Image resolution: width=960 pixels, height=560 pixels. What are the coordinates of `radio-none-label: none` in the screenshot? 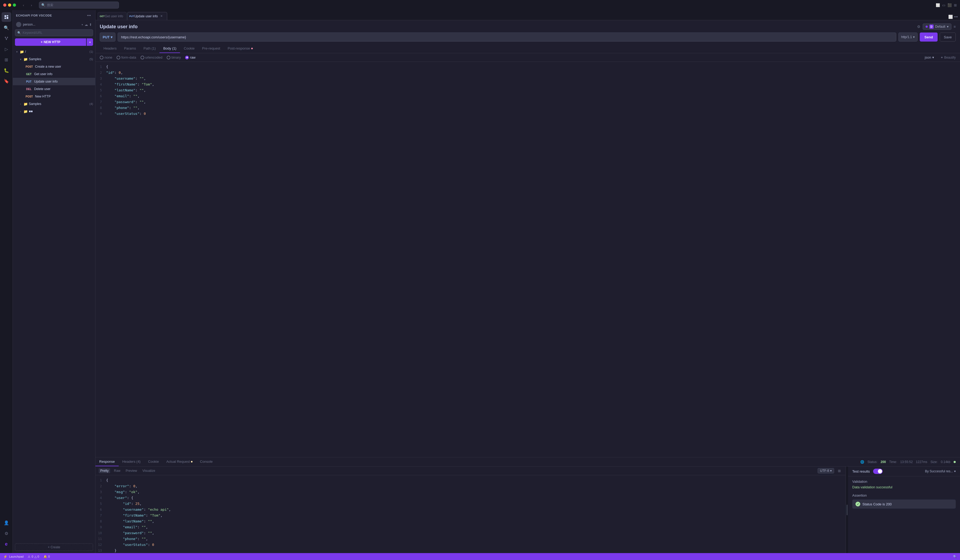 It's located at (108, 57).